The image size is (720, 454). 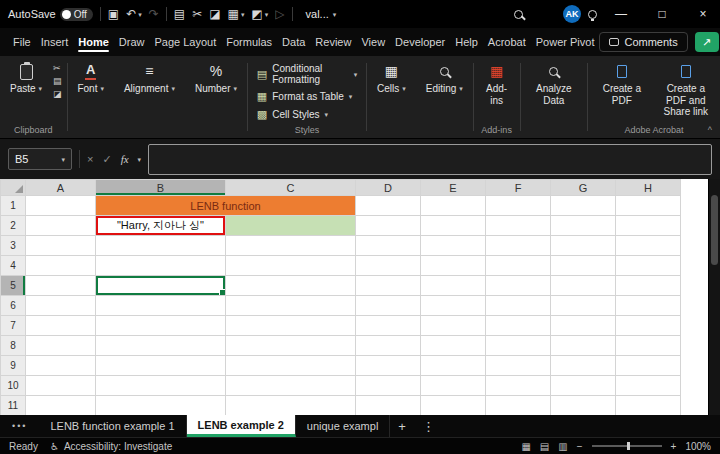 I want to click on minimize-button: —, so click(x=621, y=14).